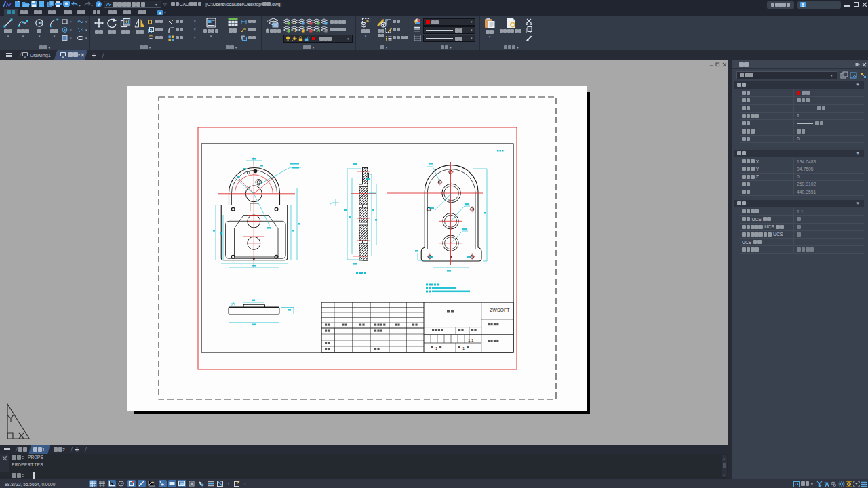 Image resolution: width=868 pixels, height=488 pixels. What do you see at coordinates (500, 310) in the screenshot?
I see `svg-text: ZWSOFT` at bounding box center [500, 310].